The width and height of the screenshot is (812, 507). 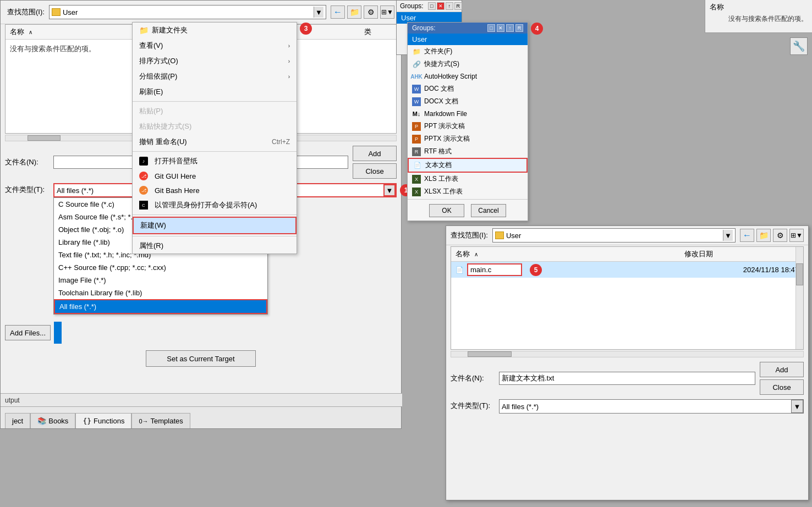 I want to click on tab-books: 📚 Books, so click(x=53, y=421).